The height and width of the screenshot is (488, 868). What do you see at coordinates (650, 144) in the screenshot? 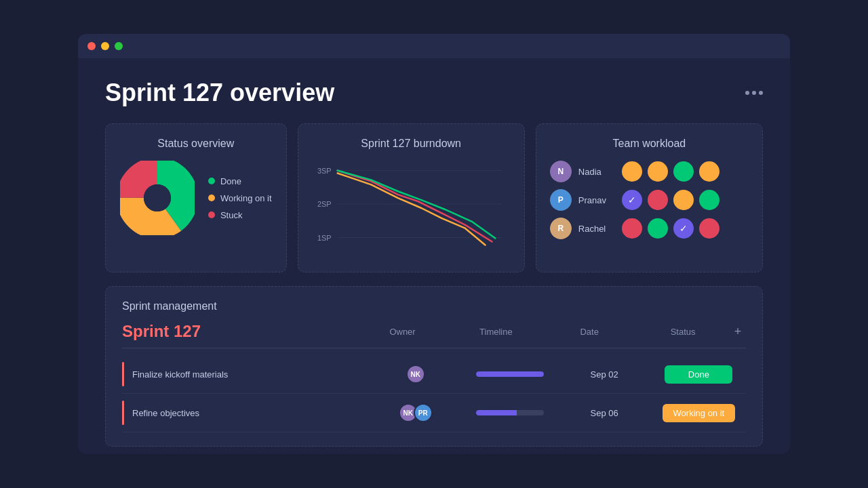
I see `workload-title: Team workload` at bounding box center [650, 144].